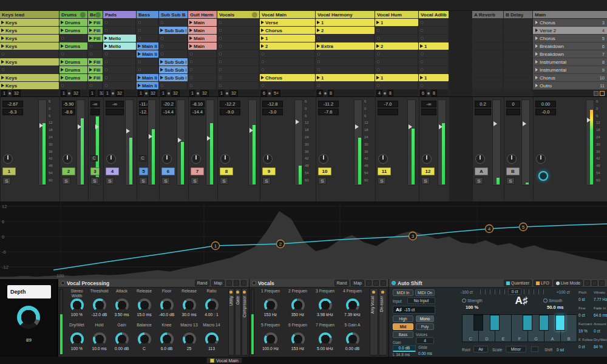 This screenshot has width=607, height=364. I want to click on macro-value: 100 %, so click(76, 314).